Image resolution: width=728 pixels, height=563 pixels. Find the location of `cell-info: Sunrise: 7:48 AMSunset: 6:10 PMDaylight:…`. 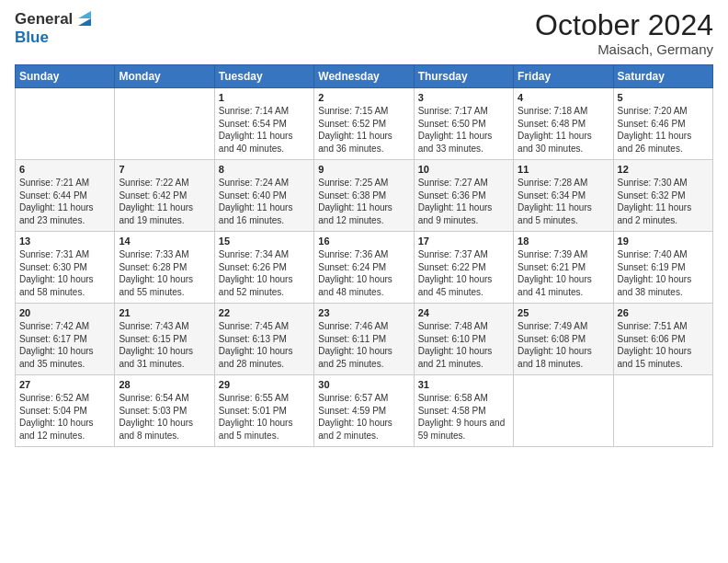

cell-info: Sunrise: 7:48 AMSunset: 6:10 PMDaylight:… is located at coordinates (463, 345).